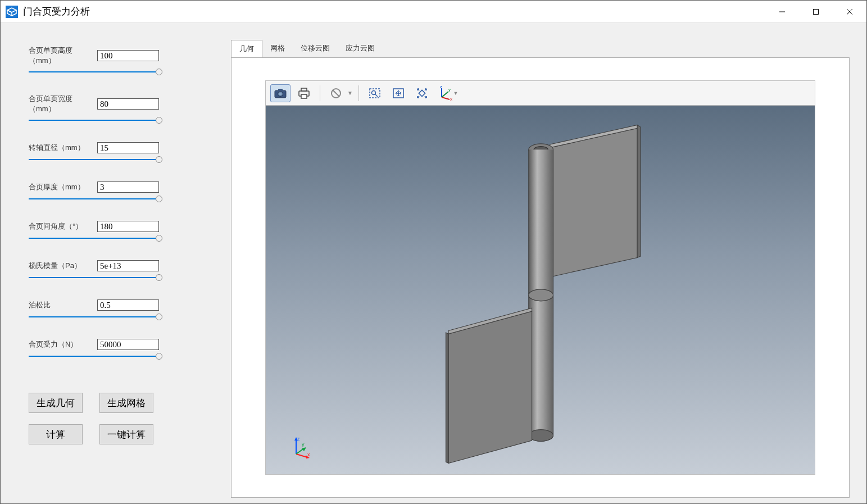 The height and width of the screenshot is (504, 867). I want to click on slider-poisson-ratio, so click(94, 317).